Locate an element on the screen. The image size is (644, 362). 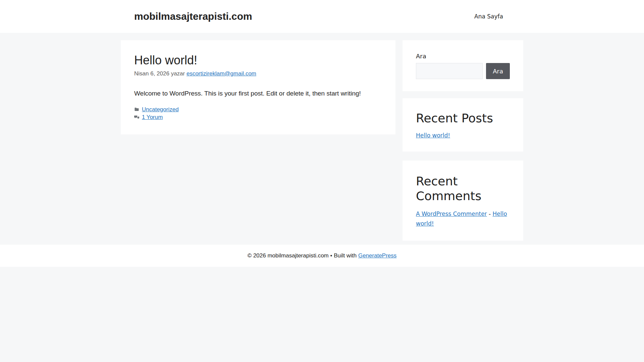
post-meta: Nisan 6, 2026 yazar escortizireklam@gmai… is located at coordinates (258, 74).